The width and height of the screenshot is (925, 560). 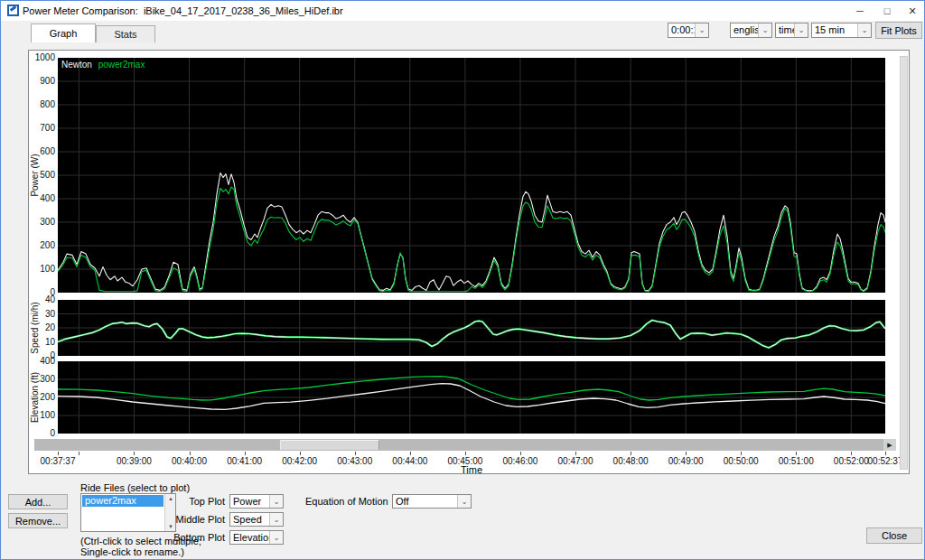 I want to click on top-plot-dropdown: Power⌄, so click(x=257, y=501).